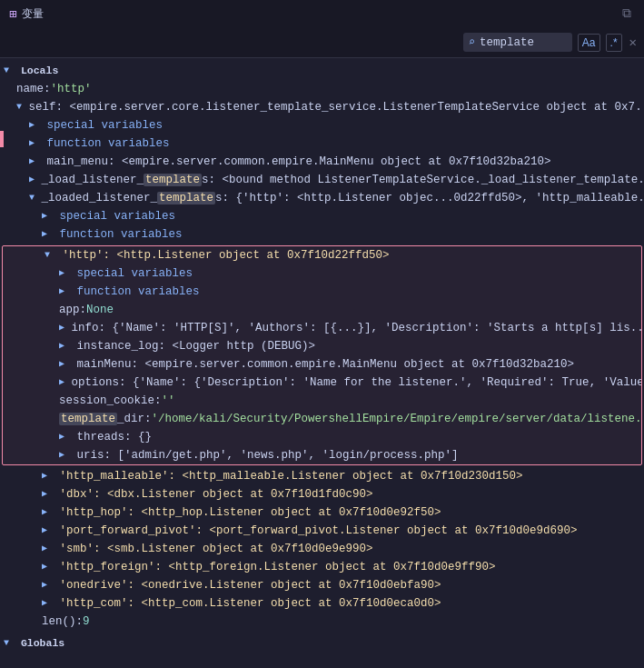  Describe the element at coordinates (118, 234) in the screenshot. I see `function-vars-2-label: function variables` at that location.